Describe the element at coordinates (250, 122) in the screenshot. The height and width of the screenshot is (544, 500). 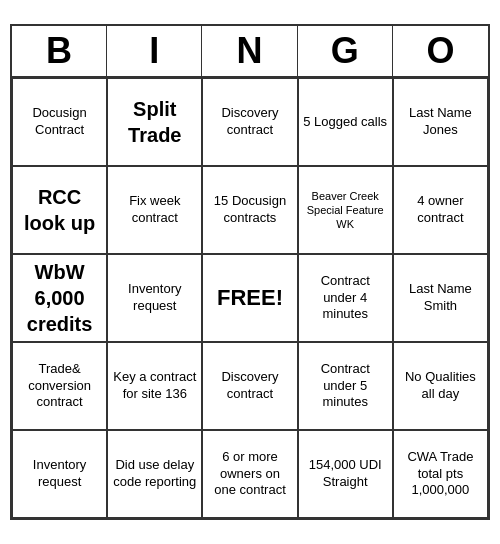
I see `bingo-cell-2: Discovery contract` at that location.